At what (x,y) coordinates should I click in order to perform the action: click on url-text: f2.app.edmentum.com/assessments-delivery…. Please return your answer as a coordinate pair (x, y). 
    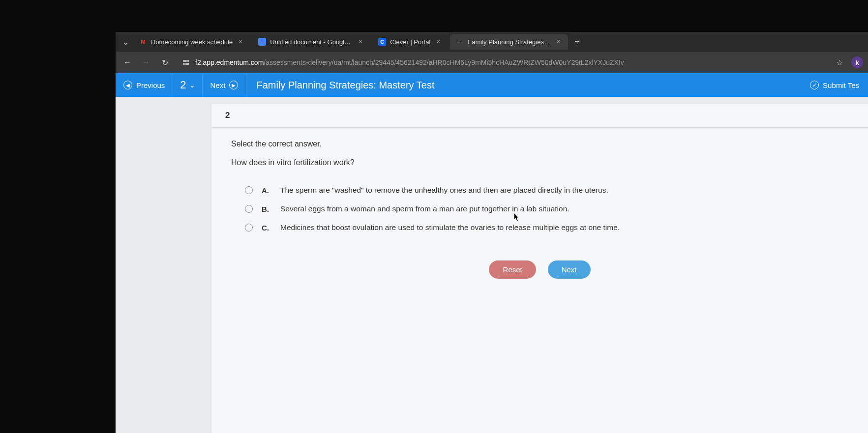
    Looking at the image, I should click on (410, 62).